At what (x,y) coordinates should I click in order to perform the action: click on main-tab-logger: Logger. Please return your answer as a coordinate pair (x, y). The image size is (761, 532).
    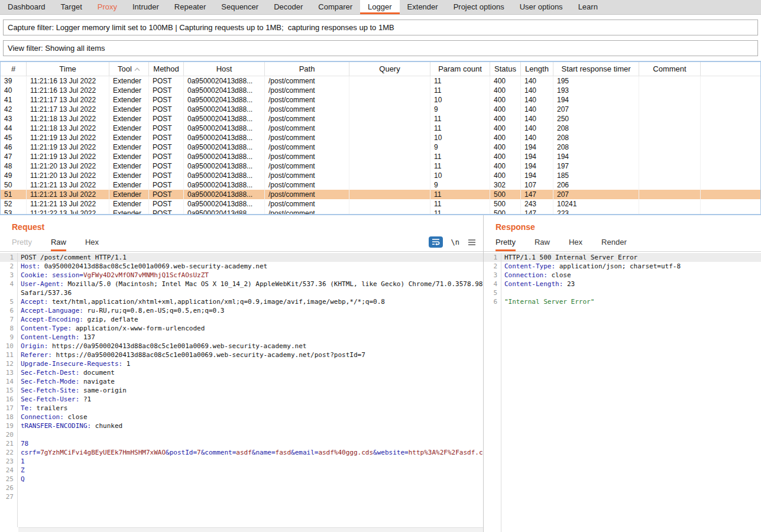
    Looking at the image, I should click on (380, 7).